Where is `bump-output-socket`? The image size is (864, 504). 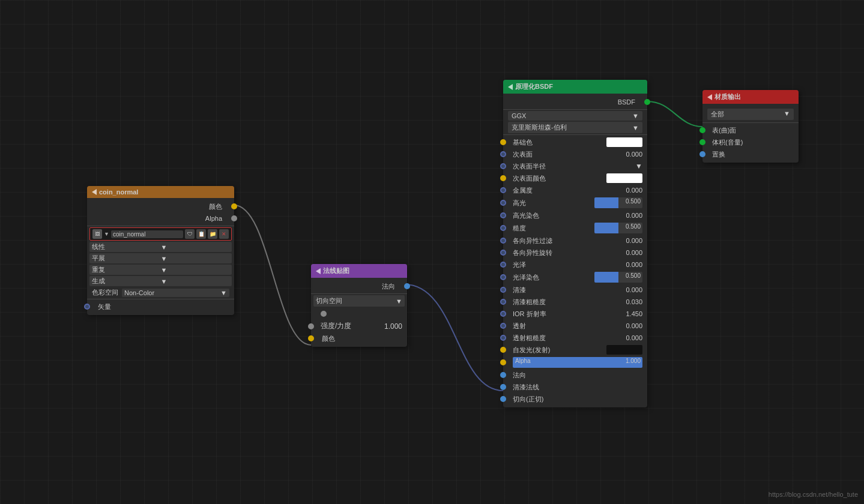
bump-output-socket is located at coordinates (407, 286).